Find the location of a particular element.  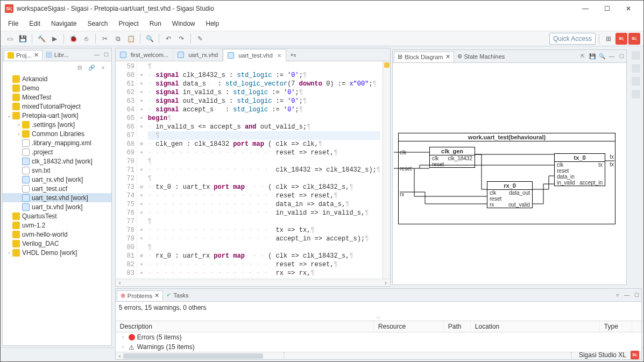

tree-item: uart_test.ucf is located at coordinates (57, 188).